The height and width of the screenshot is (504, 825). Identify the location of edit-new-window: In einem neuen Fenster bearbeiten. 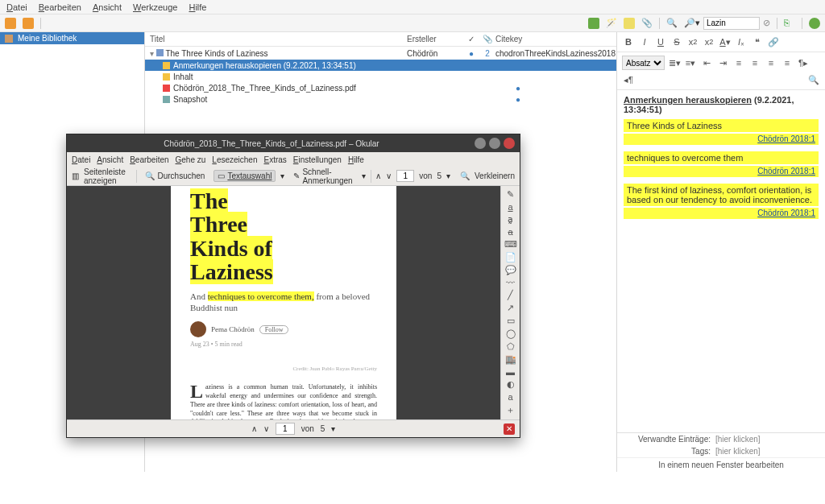
(721, 465).